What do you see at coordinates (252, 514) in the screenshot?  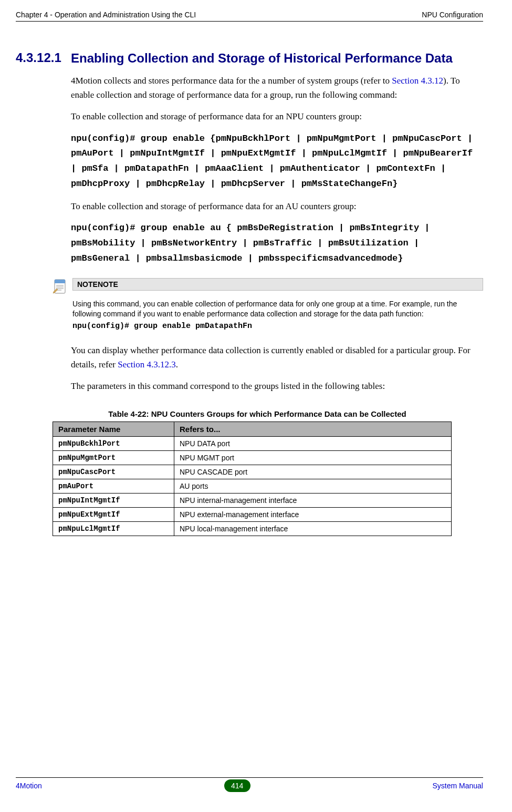 I see `table-row: pmNpuExtMgmtIfNPU external-management in…` at bounding box center [252, 514].